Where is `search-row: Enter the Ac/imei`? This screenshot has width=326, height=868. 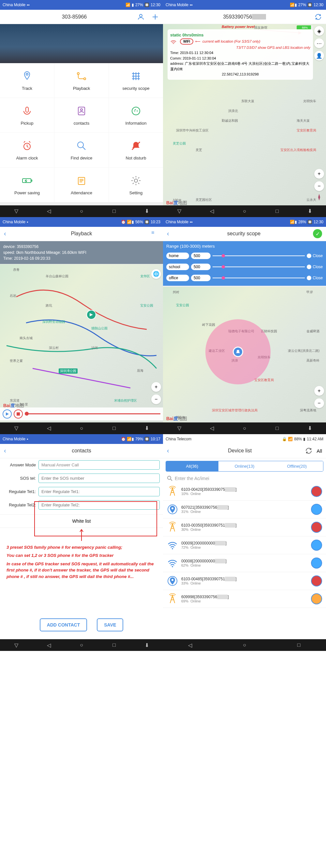
search-row: Enter the Ac/imei is located at coordinates (244, 478).